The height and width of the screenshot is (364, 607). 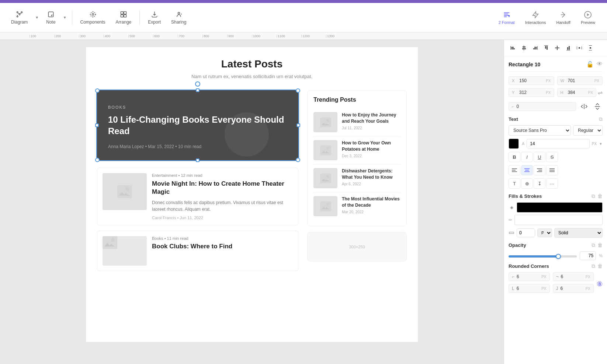 I want to click on handle-bm, so click(x=198, y=160).